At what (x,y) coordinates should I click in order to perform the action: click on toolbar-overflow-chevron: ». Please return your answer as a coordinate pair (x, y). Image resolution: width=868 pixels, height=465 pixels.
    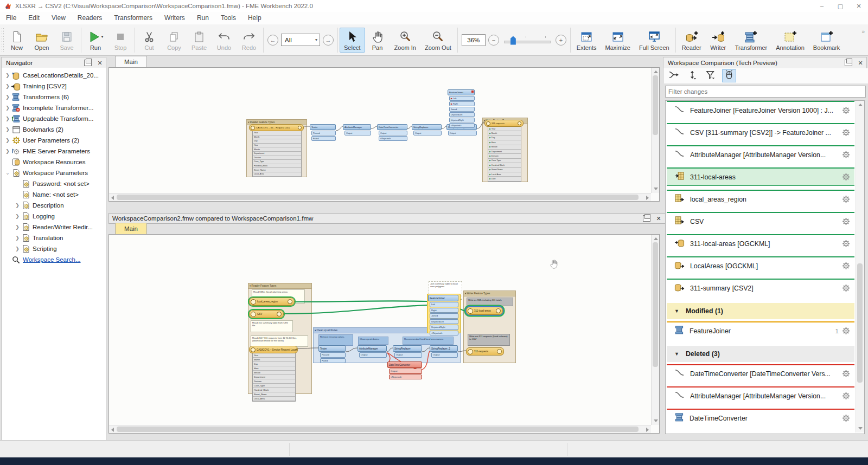
    Looking at the image, I should click on (863, 29).